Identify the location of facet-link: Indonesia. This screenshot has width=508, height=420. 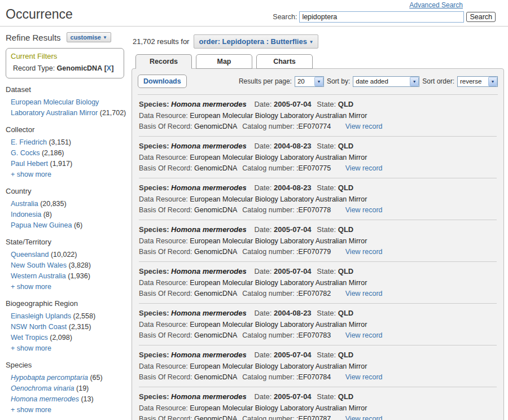
(26, 215).